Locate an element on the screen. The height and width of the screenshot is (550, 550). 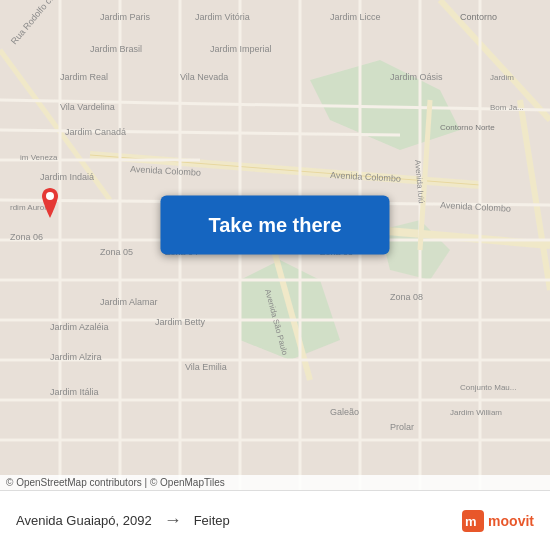
svg-text: Jardim Vitória is located at coordinates (222, 17).